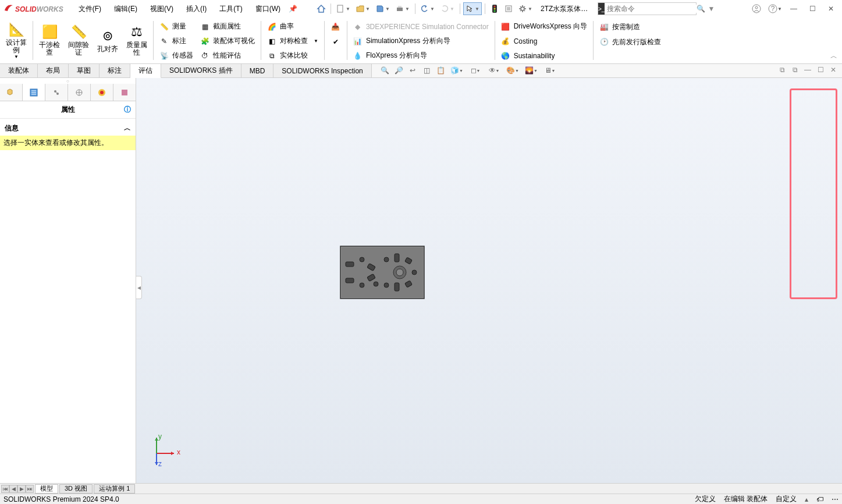 The height and width of the screenshot is (504, 842). I want to click on menu-file: 文件(F), so click(90, 9).